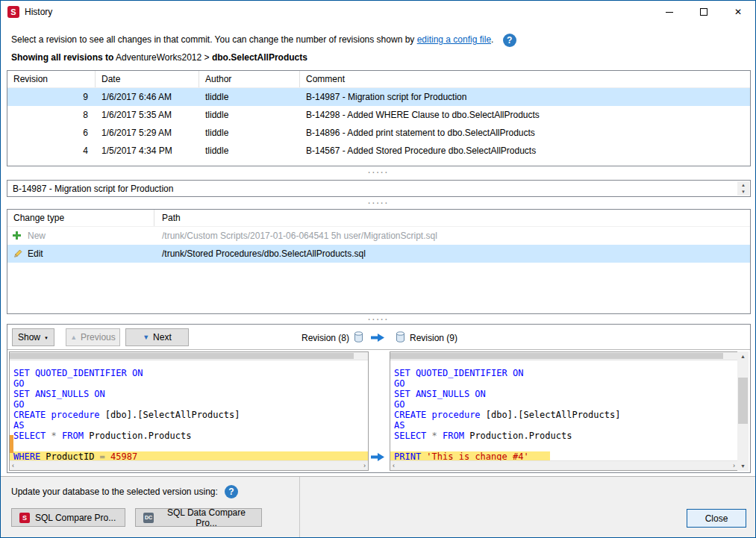  I want to click on column-header-change-type: Change type, so click(81, 218).